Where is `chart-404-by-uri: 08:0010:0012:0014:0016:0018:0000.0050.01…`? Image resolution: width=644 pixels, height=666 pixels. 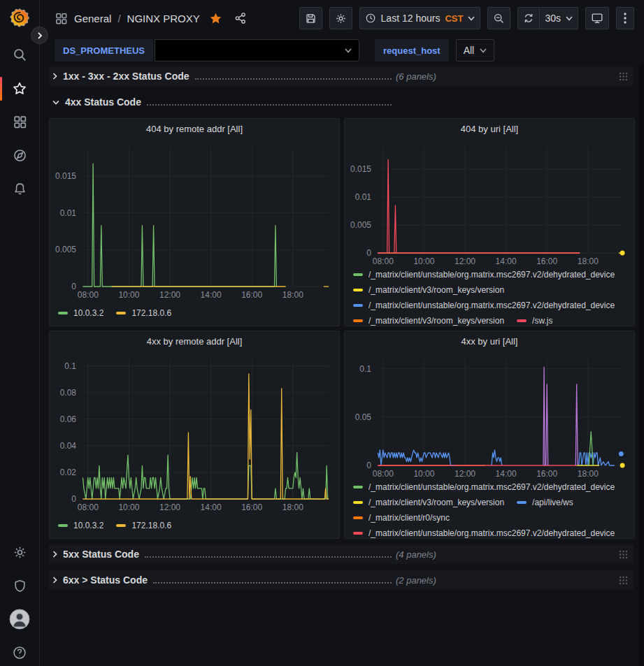 chart-404-by-uri: 08:0010:0012:0014:0016:0018:0000.0050.01… is located at coordinates (489, 203).